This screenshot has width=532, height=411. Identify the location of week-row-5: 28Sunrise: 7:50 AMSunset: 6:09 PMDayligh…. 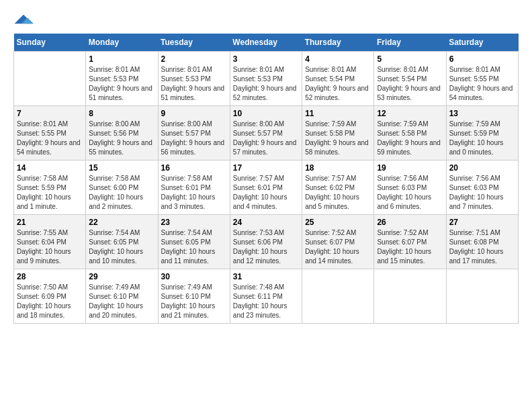
(266, 297).